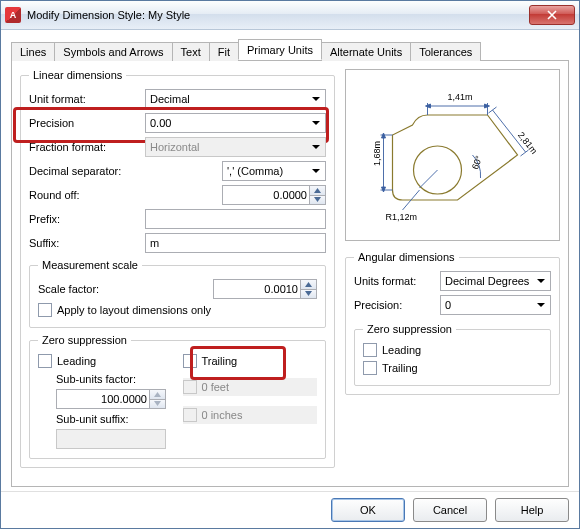 This screenshot has height=529, width=580. What do you see at coordinates (452, 155) in the screenshot?
I see `dimension-preview: 1,41m 1,68m 2,81m R1,12m 60°` at bounding box center [452, 155].